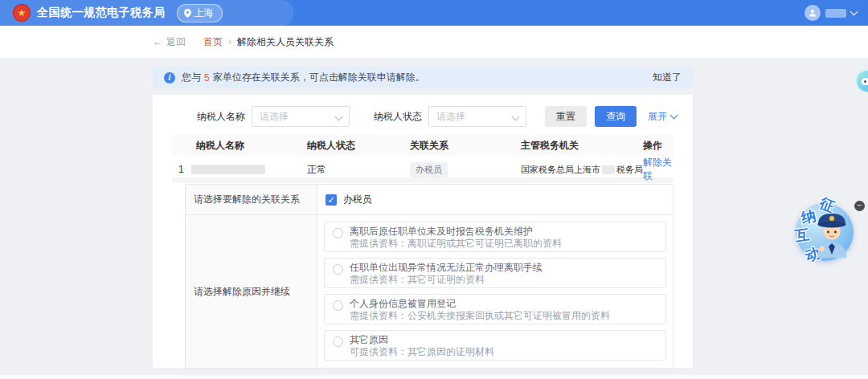 This screenshot has height=379, width=868. Describe the element at coordinates (456, 231) in the screenshot. I see `option-title: 离职后原任职单位未及时报告税务机关维护` at that location.